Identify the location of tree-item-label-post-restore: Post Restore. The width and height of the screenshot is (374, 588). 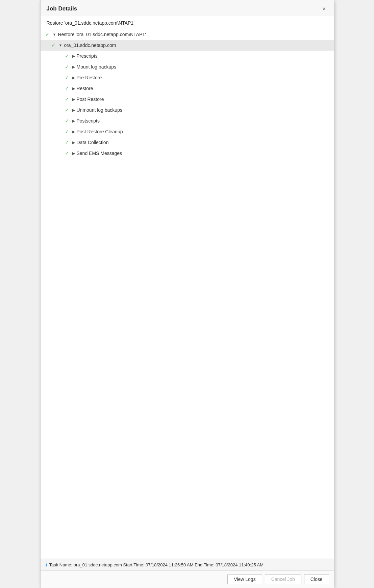
(91, 99).